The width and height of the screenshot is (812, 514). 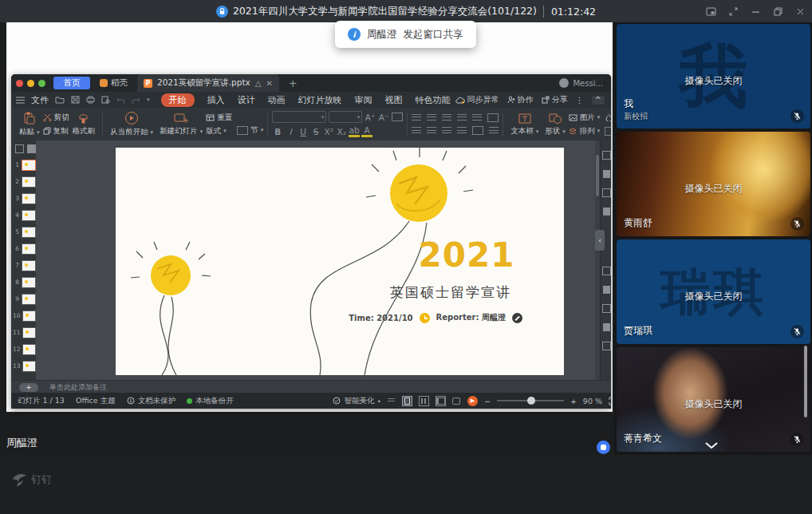 What do you see at coordinates (394, 101) in the screenshot?
I see `menu-tab-view: 视图` at bounding box center [394, 101].